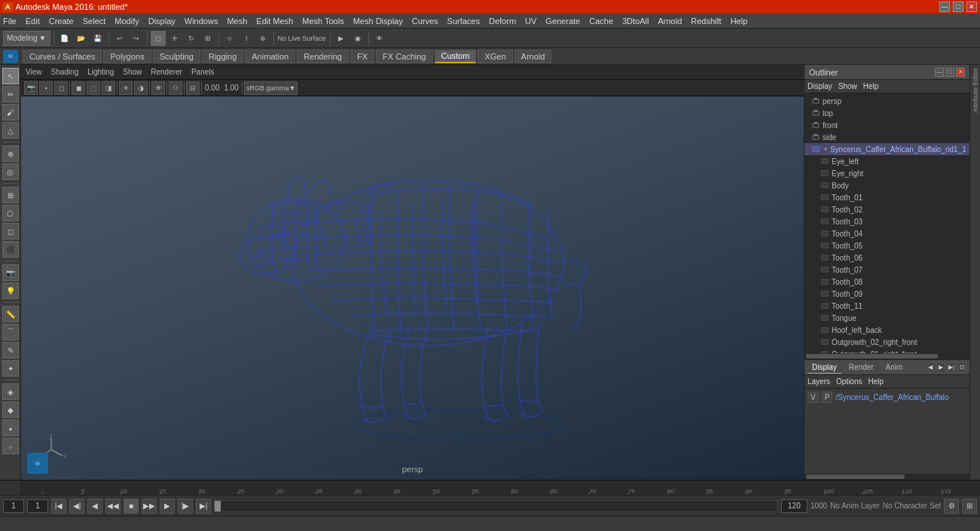  I want to click on workspace-tab-curves---surfaces: Curves / Surfaces, so click(62, 56).